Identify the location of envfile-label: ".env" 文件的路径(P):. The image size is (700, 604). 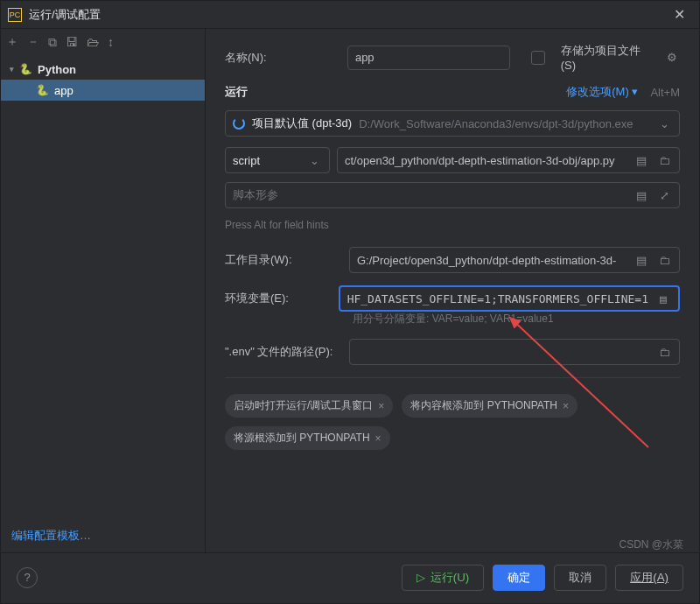
(282, 352).